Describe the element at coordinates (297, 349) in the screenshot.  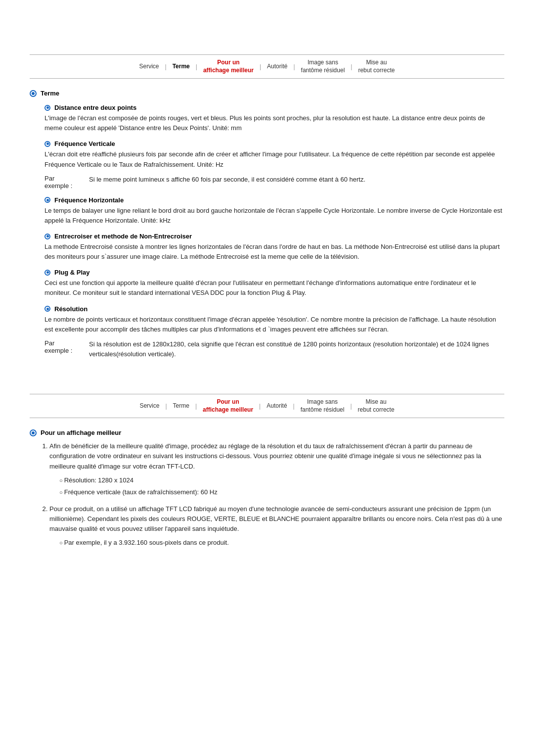
I see `resolution-example-text: Si la résolution est de 1280x1280, cela …` at that location.